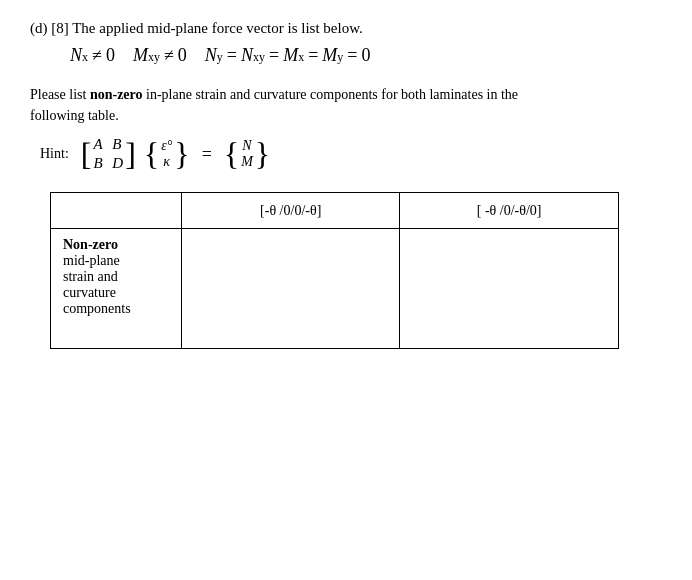  What do you see at coordinates (98, 144) in the screenshot?
I see `matrix-A: A` at bounding box center [98, 144].